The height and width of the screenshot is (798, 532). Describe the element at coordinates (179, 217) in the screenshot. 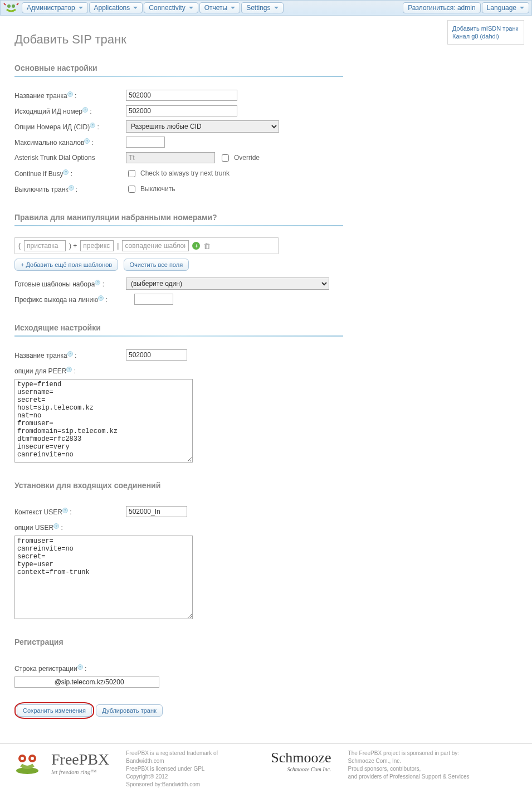

I see `section-dialrules-heading: Правила для манипуляции набранными номер…` at that location.